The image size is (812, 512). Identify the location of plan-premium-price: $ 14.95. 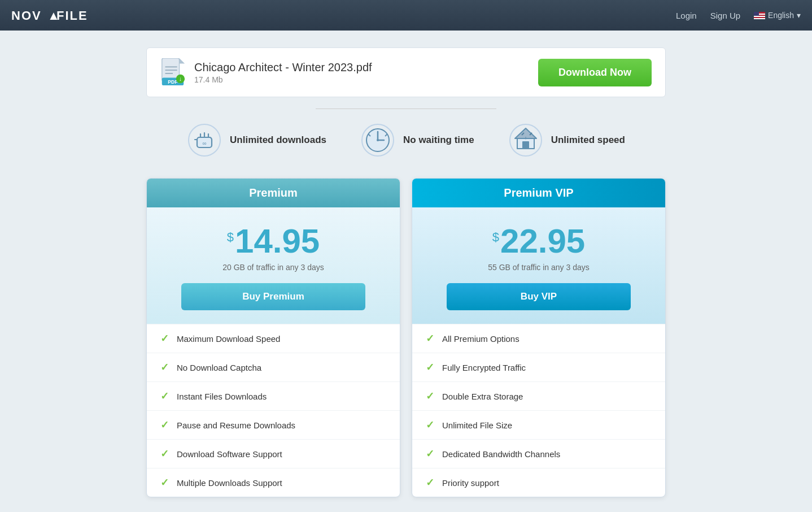
(273, 241).